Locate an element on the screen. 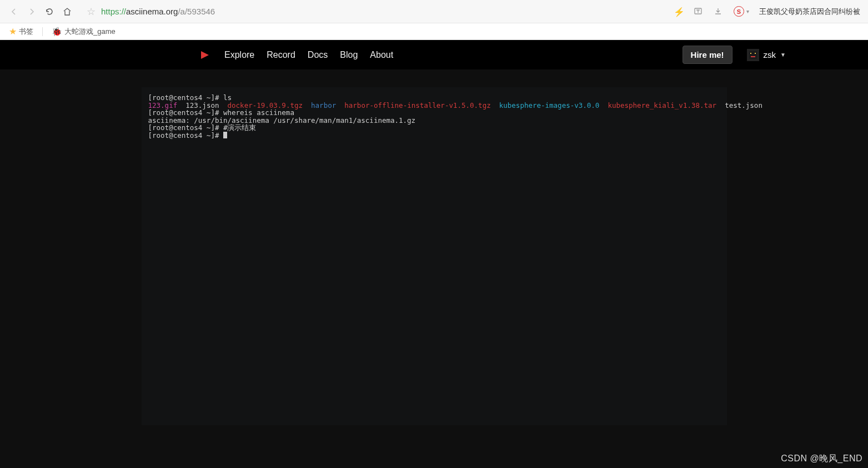  s-circle-icon: S is located at coordinates (739, 11).